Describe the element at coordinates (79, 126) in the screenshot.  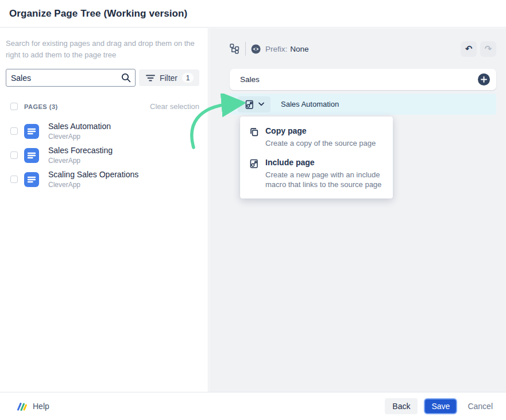
I see `page-item-title: Sales Automation` at that location.